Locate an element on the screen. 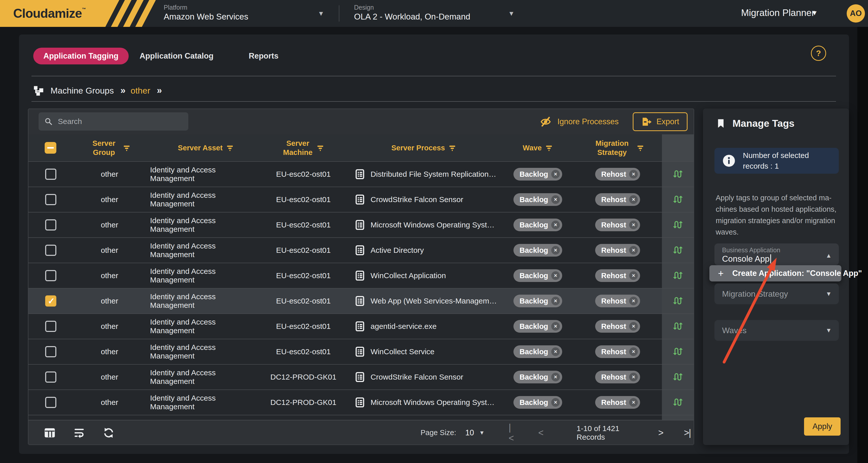 The height and width of the screenshot is (463, 868). tab-application-tagging: Application Tagging is located at coordinates (81, 56).